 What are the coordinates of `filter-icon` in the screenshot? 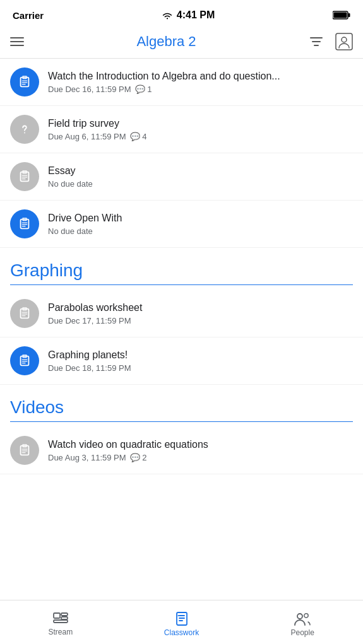 It's located at (316, 42).